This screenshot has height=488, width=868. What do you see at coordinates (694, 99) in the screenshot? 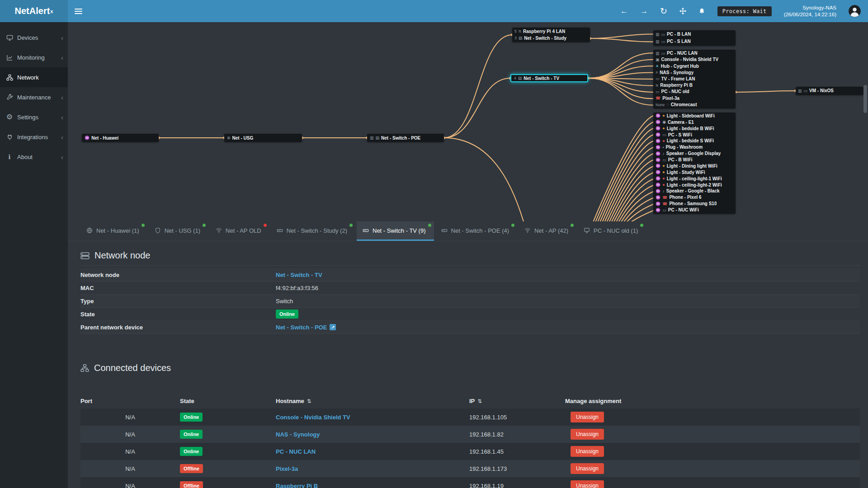
I see `tree-device-row: ☎Pixel-3a` at bounding box center [694, 99].